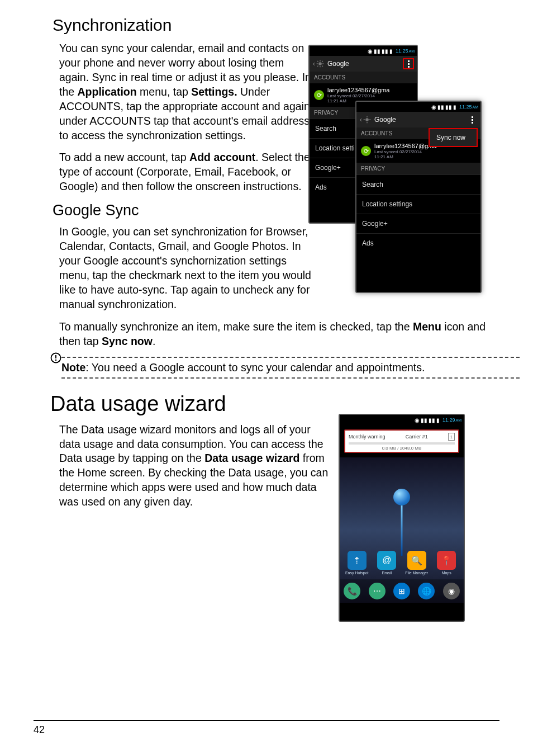 This screenshot has height=756, width=533. What do you see at coordinates (402, 420) in the screenshot?
I see `status-bar: ◉ ▮▮ ▮▮ ▮ 11:29 AM` at bounding box center [402, 420].